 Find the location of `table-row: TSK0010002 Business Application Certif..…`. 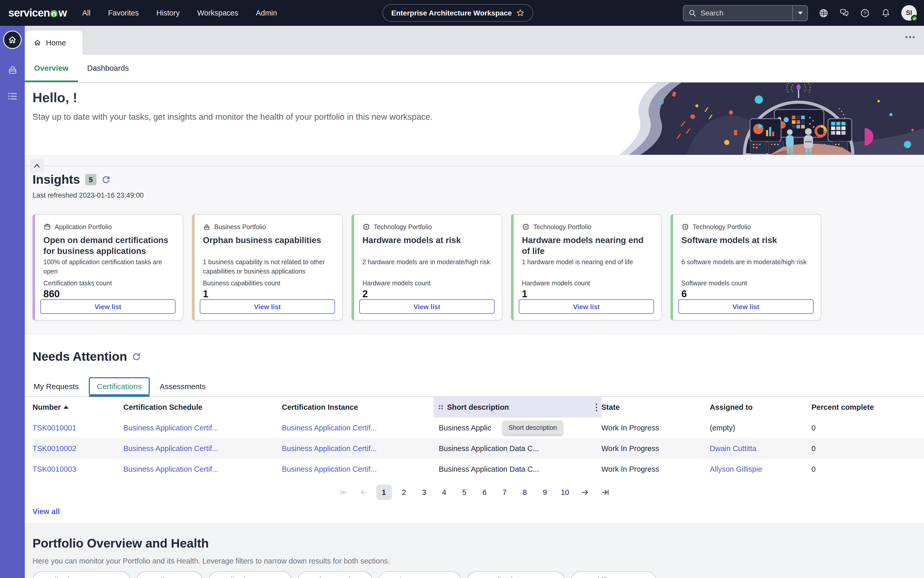

table-row: TSK0010002 Business Application Certif..… is located at coordinates (478, 448).